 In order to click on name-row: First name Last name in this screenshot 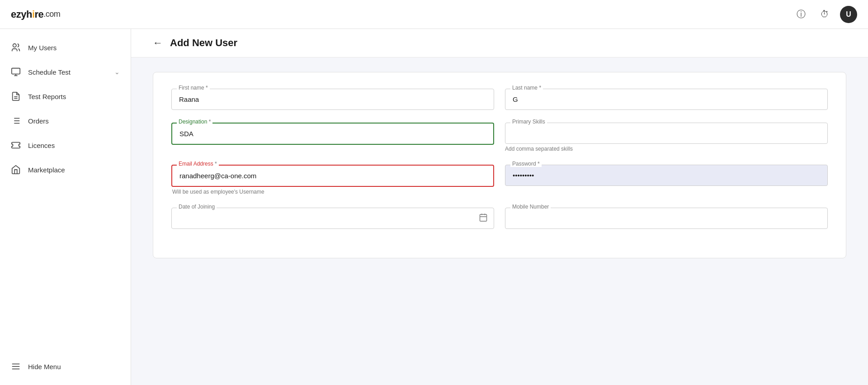, I will do `click(500, 100)`.